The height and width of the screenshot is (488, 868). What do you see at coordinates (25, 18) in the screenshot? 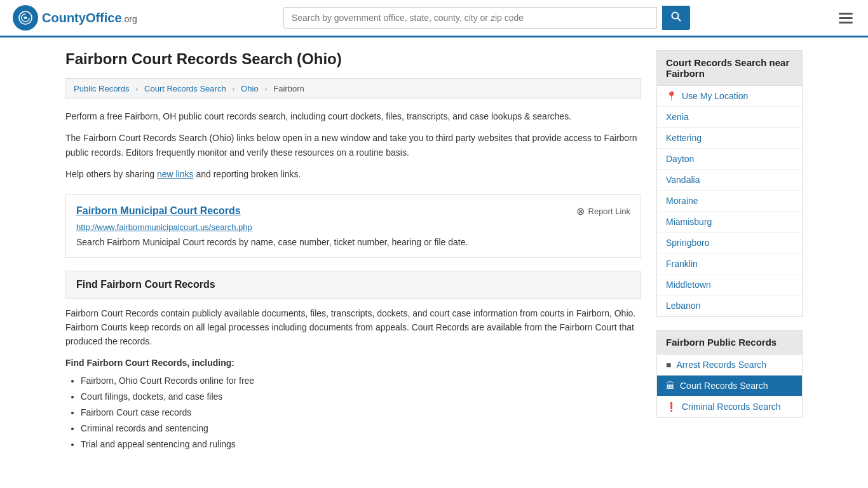
I see `logo-icon` at bounding box center [25, 18].